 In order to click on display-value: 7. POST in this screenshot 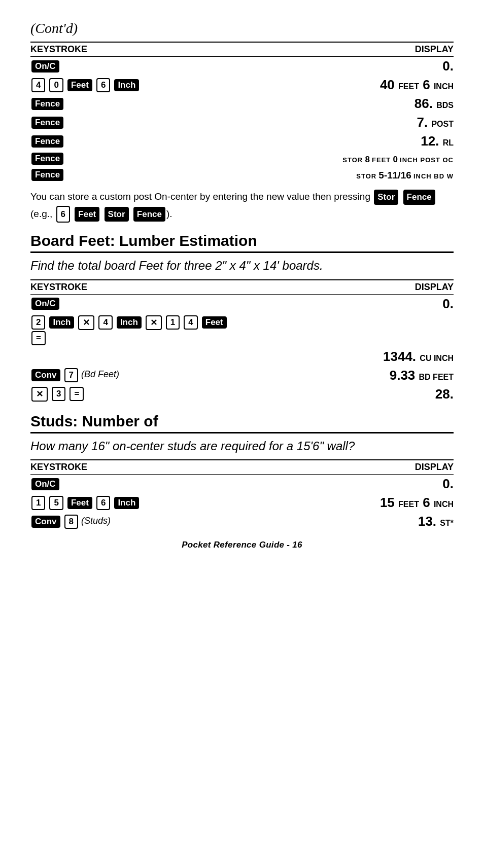, I will do `click(435, 122)`.